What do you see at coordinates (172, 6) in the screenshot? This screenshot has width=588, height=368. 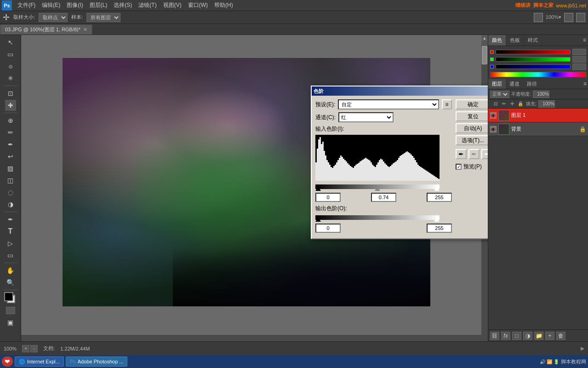 I see `menu-view: 视图(V)` at bounding box center [172, 6].